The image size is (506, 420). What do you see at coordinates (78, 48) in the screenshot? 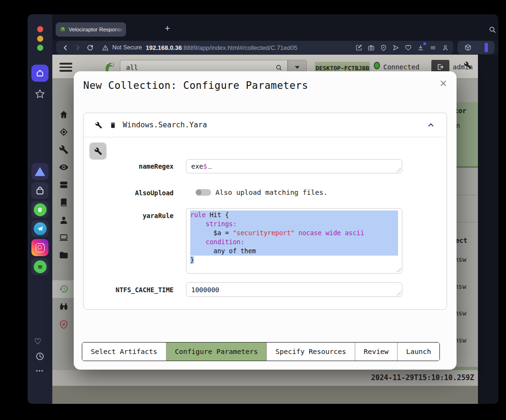
I see `forward-icon` at bounding box center [78, 48].